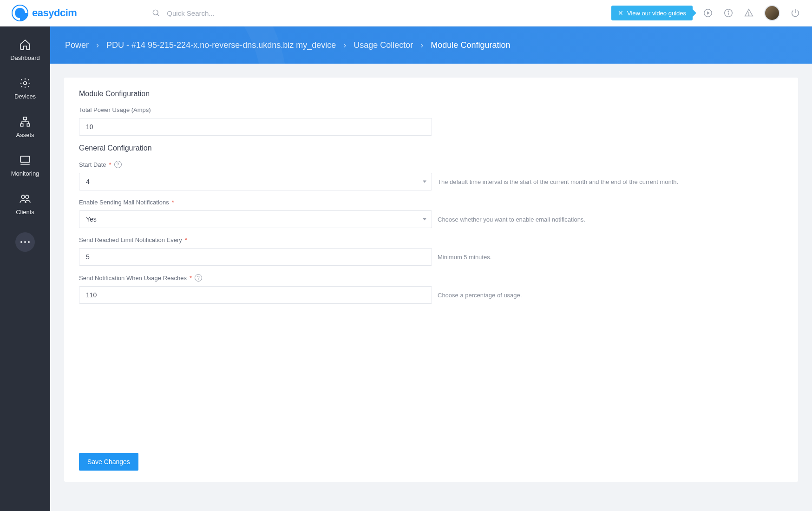  Describe the element at coordinates (25, 97) in the screenshot. I see `sidebar-item-label: Devices` at that location.